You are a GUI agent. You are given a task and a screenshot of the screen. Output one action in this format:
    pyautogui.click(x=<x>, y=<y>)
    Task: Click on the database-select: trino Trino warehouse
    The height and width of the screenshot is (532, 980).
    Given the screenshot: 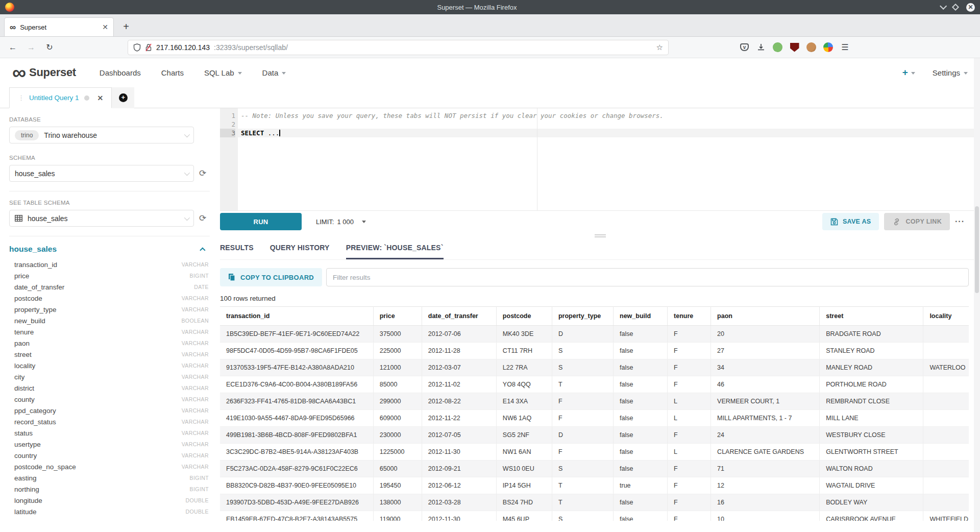 What is the action you would take?
    pyautogui.click(x=102, y=135)
    